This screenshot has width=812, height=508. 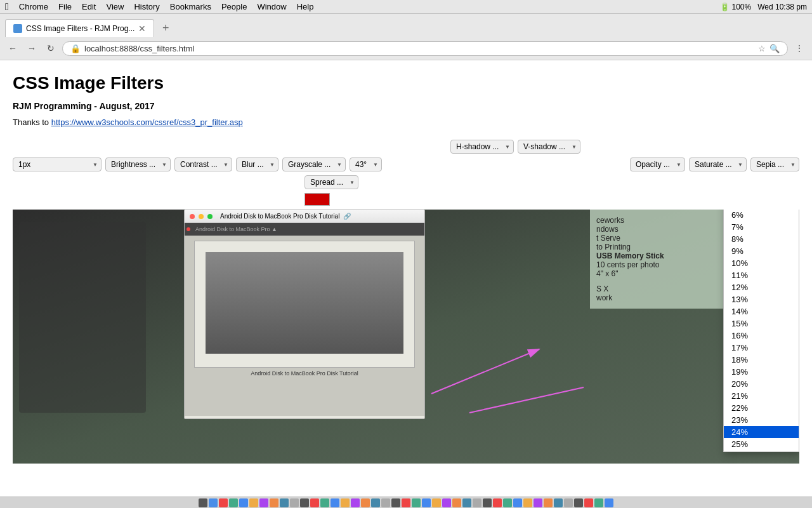 I want to click on refresh-button: ↻, so click(x=51, y=48).